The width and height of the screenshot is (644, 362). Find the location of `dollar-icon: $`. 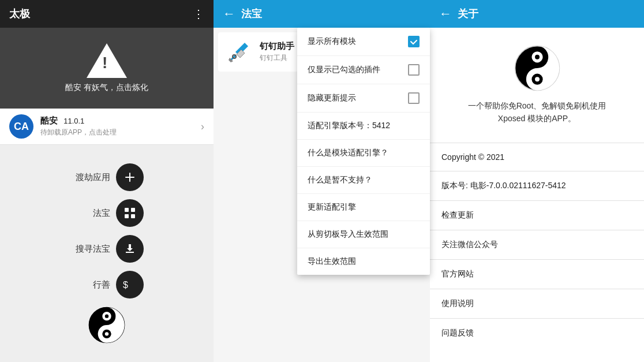

dollar-icon: $ is located at coordinates (130, 285).